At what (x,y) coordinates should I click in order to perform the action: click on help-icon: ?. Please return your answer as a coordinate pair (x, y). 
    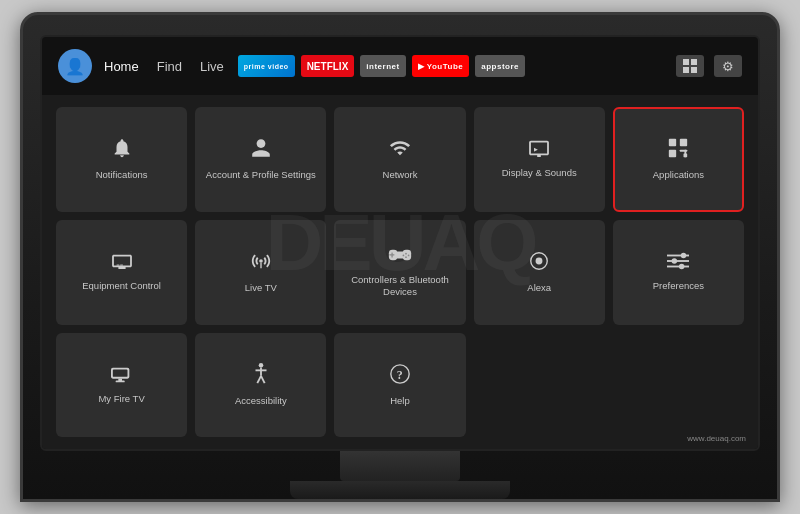
    Looking at the image, I should click on (400, 376).